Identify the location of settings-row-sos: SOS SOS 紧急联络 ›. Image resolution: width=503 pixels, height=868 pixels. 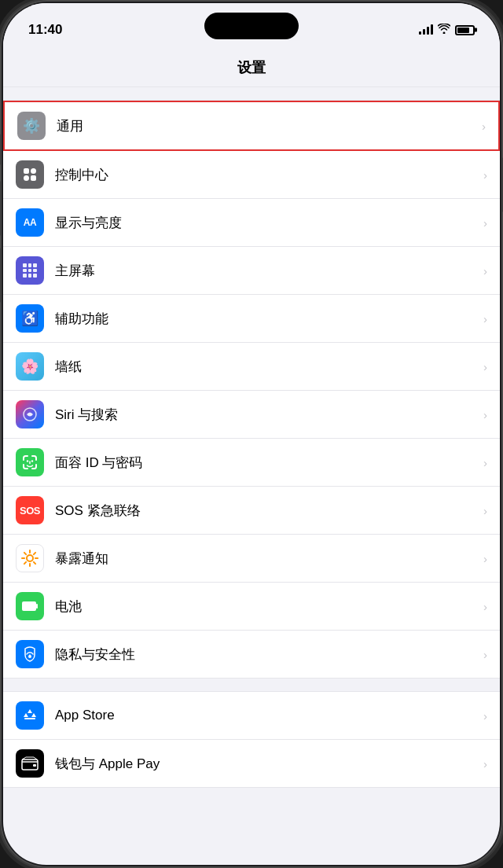
(252, 511).